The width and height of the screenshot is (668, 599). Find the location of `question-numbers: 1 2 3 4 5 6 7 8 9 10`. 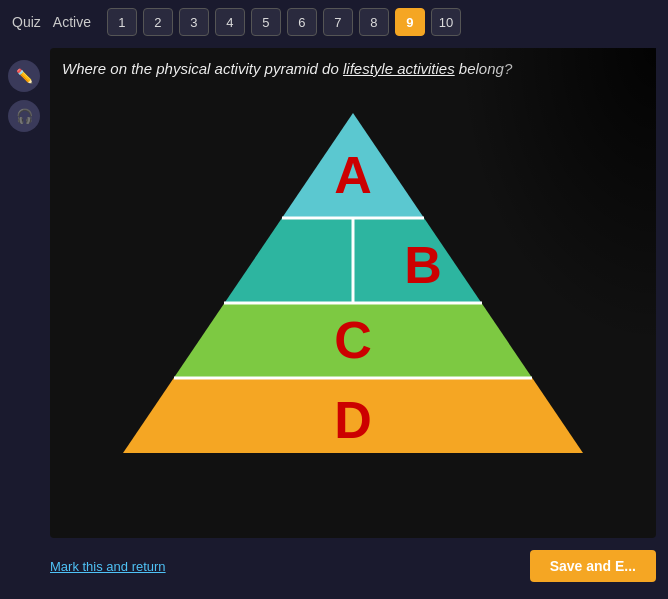

question-numbers: 1 2 3 4 5 6 7 8 9 10 is located at coordinates (284, 22).